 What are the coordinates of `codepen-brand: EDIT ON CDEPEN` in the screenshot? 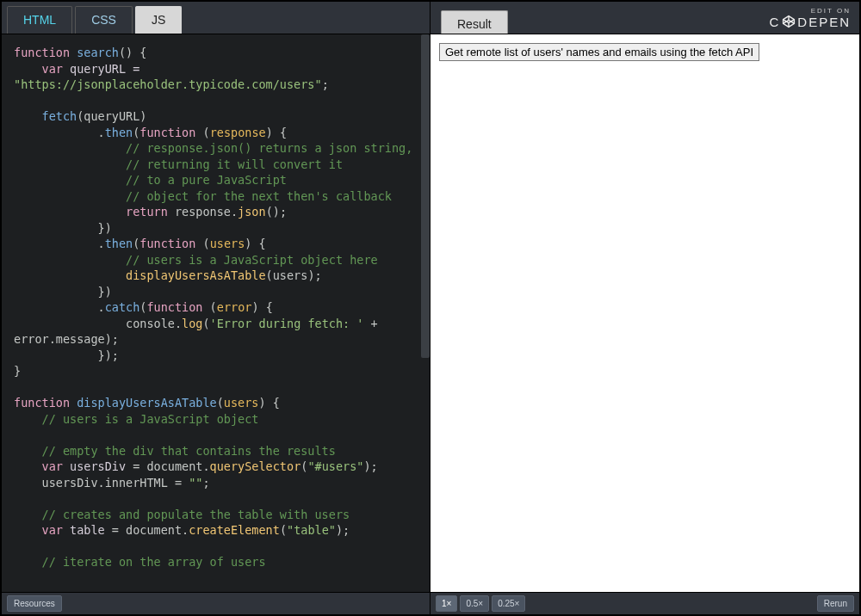 It's located at (815, 17).